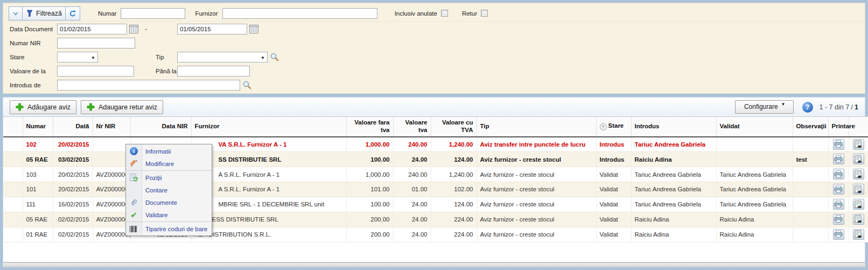 This screenshot has height=270, width=868. I want to click on retur-label: Retur, so click(470, 13).